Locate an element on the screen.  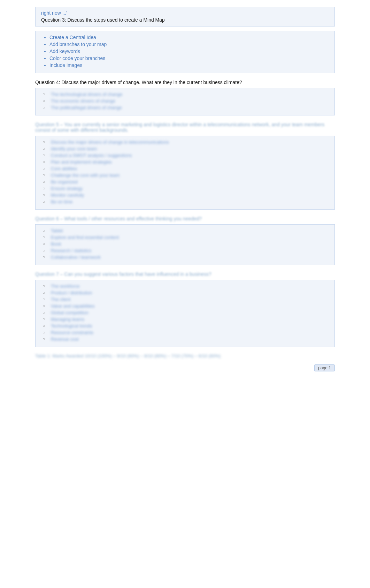
q6-list: ○ Tablet ○ Explore and find essential co… is located at coordinates (186, 244).